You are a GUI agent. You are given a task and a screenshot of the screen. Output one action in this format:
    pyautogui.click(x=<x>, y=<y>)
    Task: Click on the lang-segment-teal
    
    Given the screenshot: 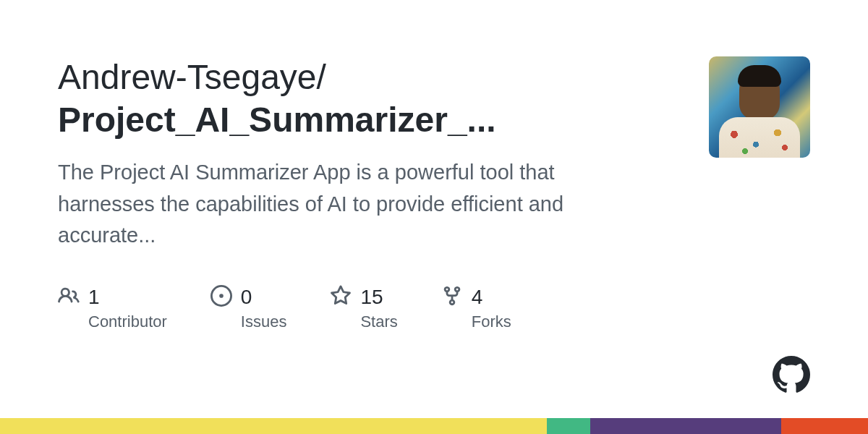 What is the action you would take?
    pyautogui.click(x=569, y=426)
    